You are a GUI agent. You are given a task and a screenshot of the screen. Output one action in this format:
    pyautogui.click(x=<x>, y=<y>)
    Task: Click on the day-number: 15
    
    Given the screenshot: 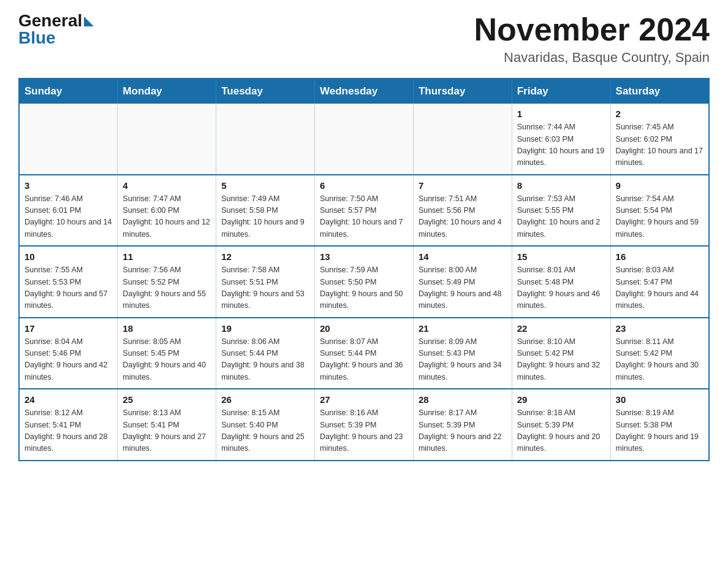 What is the action you would take?
    pyautogui.click(x=561, y=256)
    